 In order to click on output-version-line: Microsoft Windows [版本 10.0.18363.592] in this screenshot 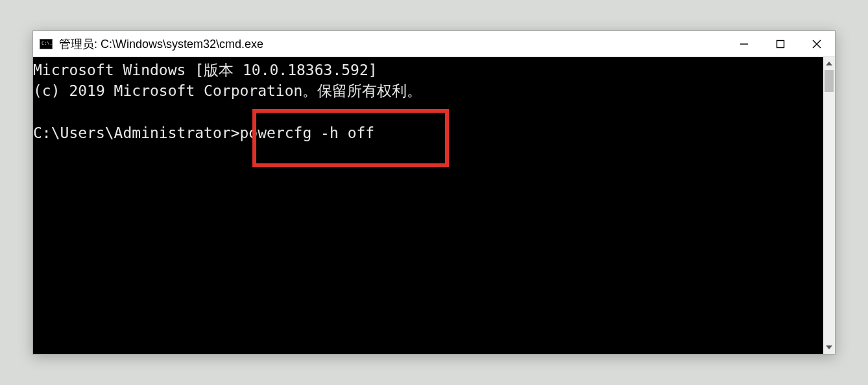, I will do `click(205, 70)`.